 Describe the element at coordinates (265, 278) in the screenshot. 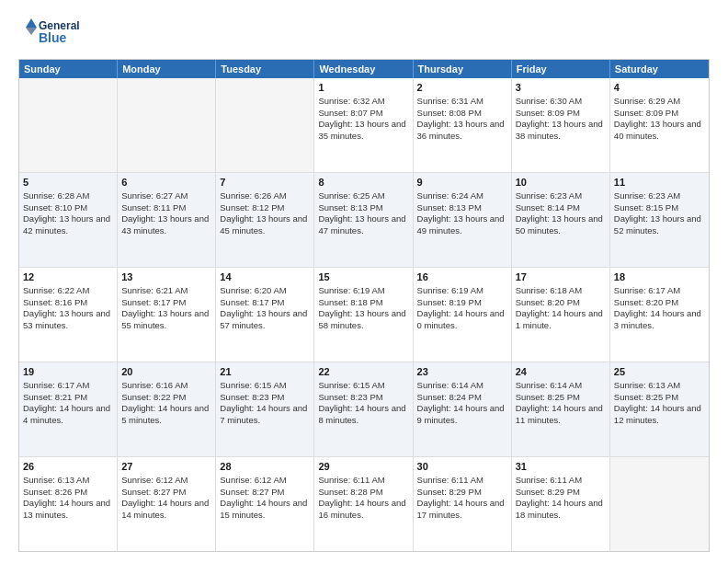

I see `day-number: 14` at that location.